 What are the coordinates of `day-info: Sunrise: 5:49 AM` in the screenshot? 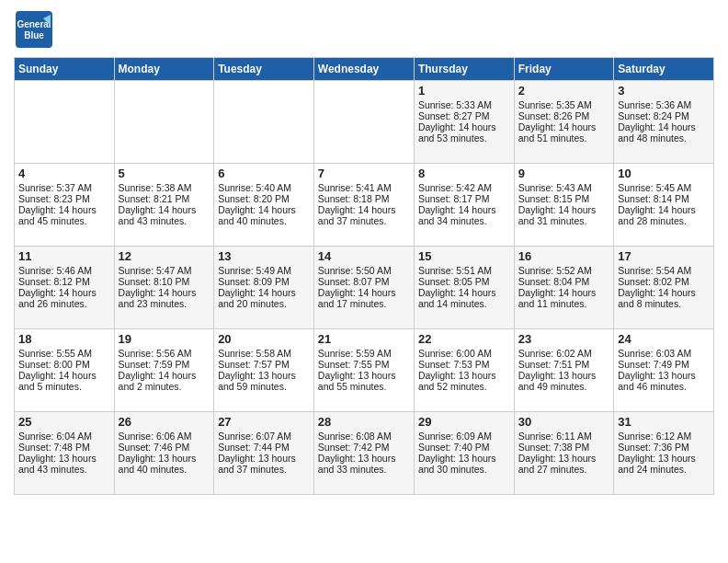 It's located at (264, 270).